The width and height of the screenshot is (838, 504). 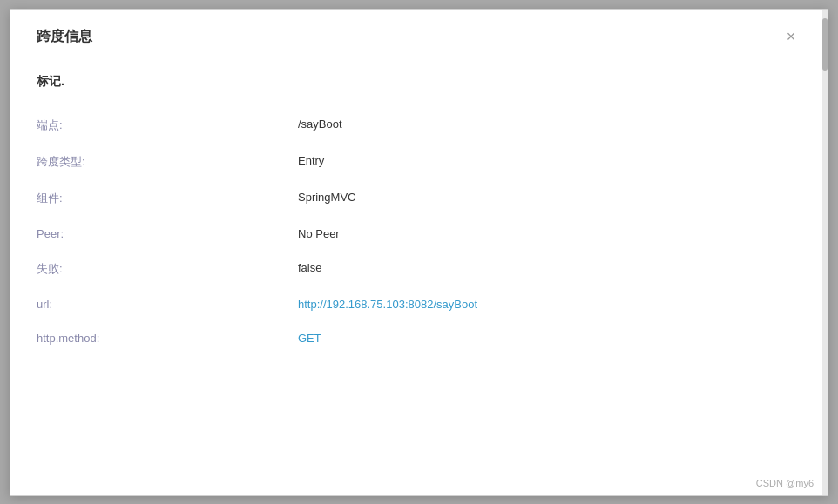 I want to click on info-row: Peer:No Peer, so click(x=419, y=233).